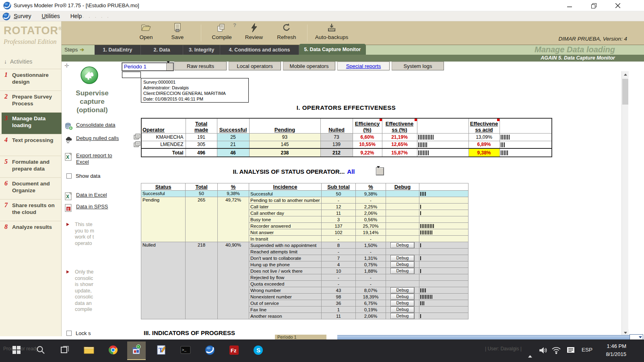  I want to click on panel-link-consolidate-data: Consolidate data, so click(94, 127).